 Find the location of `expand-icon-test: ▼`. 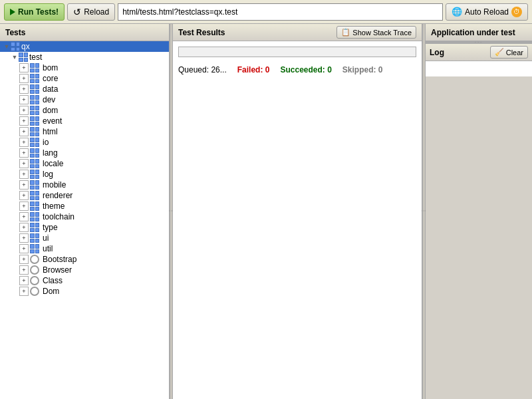

expand-icon-test: ▼ is located at coordinates (15, 57).